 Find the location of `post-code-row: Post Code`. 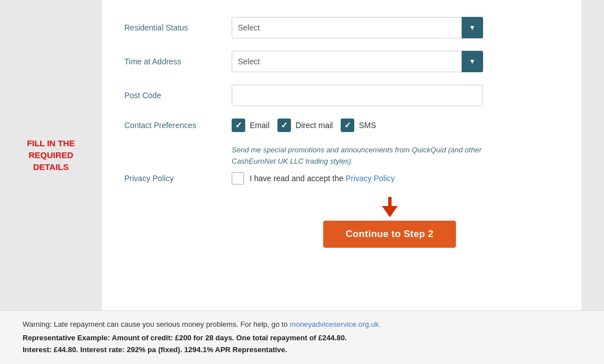

post-code-row: Post Code is located at coordinates (336, 95).